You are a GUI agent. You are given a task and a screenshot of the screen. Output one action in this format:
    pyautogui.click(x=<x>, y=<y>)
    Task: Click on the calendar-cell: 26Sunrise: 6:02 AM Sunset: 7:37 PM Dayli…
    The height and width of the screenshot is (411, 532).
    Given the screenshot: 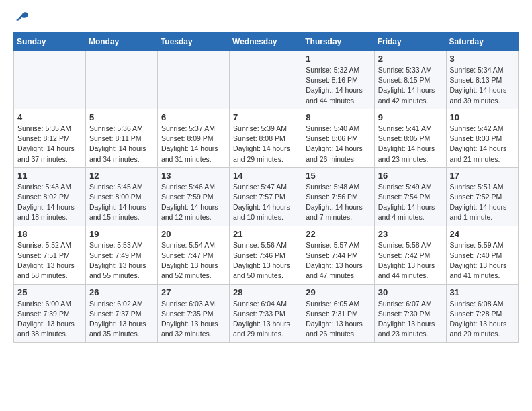 What is the action you would take?
    pyautogui.click(x=121, y=313)
    